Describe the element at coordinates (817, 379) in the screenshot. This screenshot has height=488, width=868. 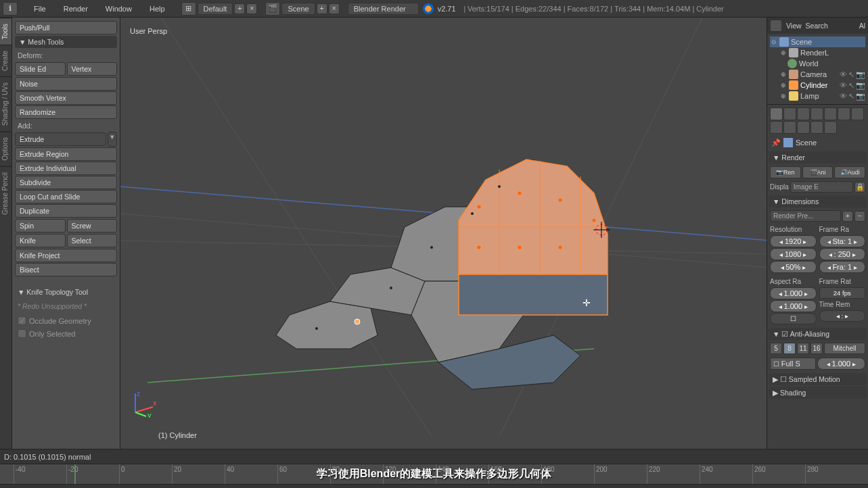
I see `sampled-motion-header: ▶ ☐ Sampled Motion` at that location.